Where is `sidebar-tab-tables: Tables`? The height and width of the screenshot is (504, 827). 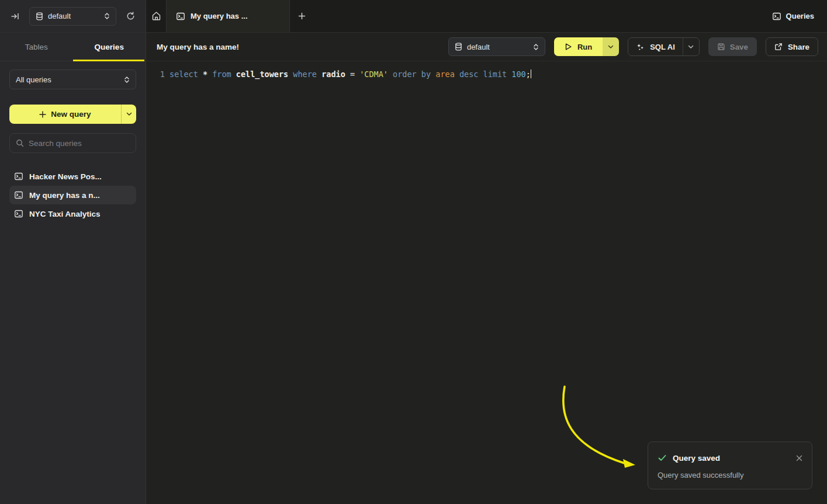
sidebar-tab-tables: Tables is located at coordinates (36, 47).